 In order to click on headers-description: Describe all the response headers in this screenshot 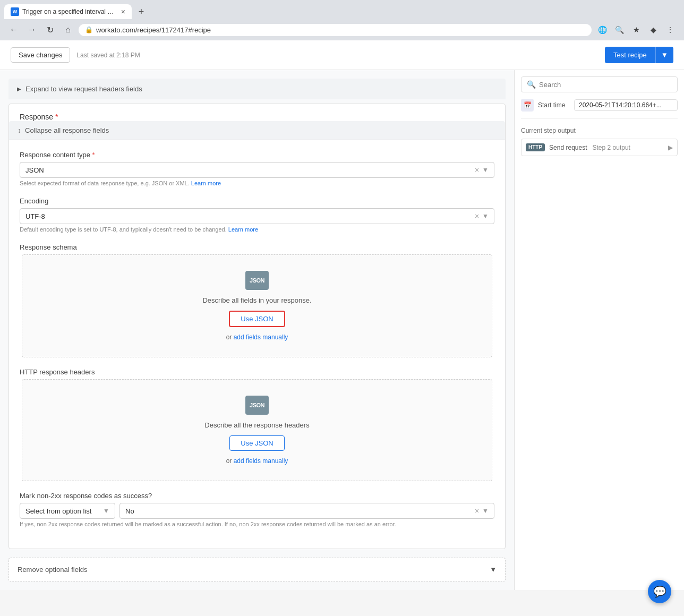, I will do `click(257, 425)`.